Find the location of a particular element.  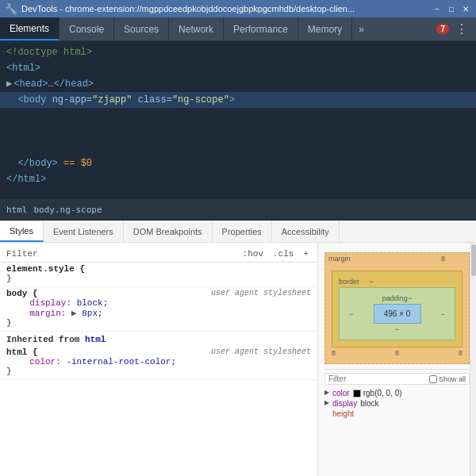

margin-expand: ▶ is located at coordinates (75, 313).